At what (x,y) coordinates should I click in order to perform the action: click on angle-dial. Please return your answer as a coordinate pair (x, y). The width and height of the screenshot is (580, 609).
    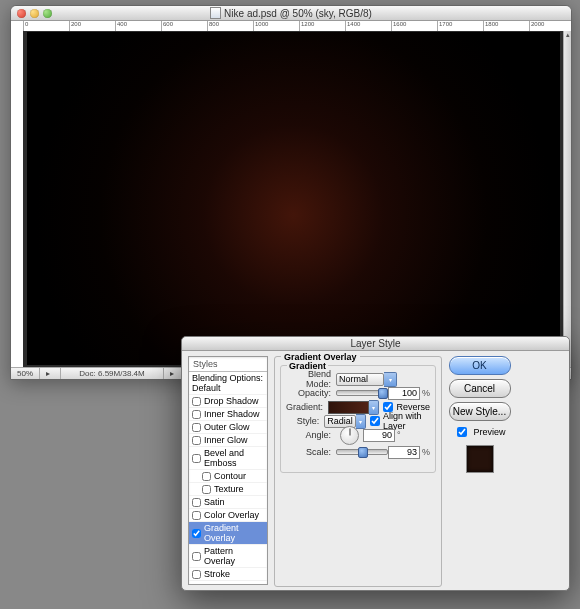
    Looking at the image, I should click on (350, 436).